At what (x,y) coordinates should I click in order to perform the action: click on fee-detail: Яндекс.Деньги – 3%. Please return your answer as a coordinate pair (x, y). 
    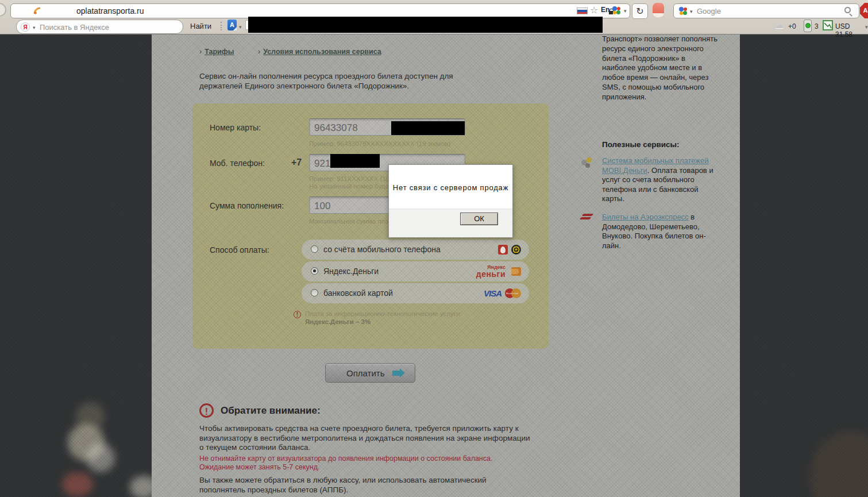
    Looking at the image, I should click on (338, 322).